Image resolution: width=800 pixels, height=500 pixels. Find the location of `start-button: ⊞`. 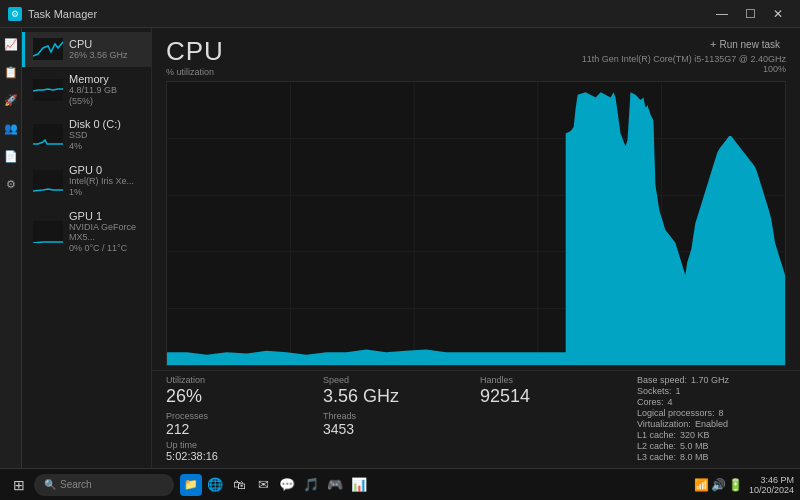

start-button: ⊞ is located at coordinates (19, 485).